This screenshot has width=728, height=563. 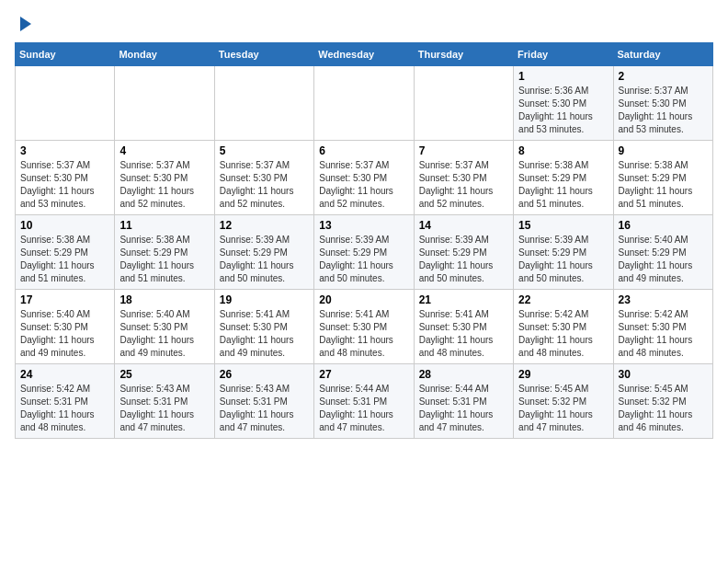 I want to click on day-number: 28, so click(x=463, y=374).